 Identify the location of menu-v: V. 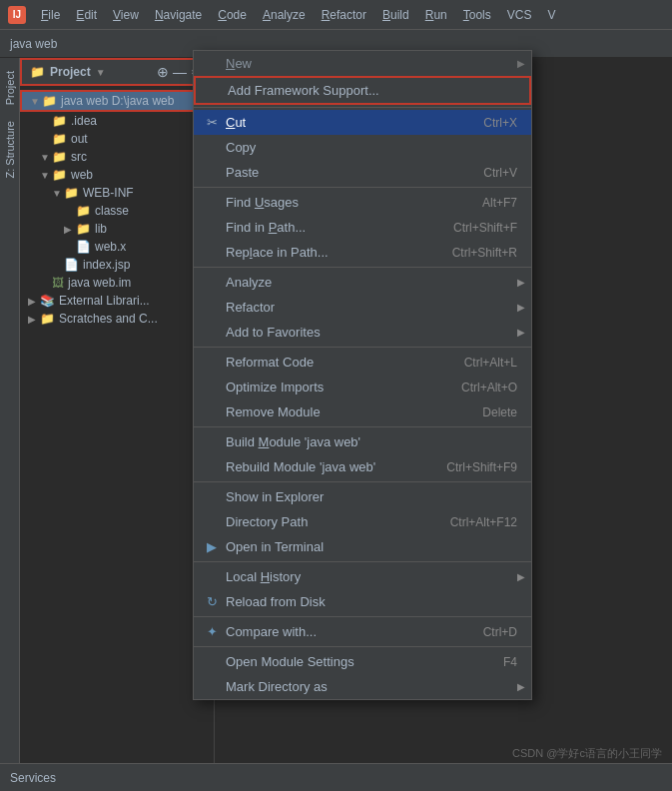
(551, 15).